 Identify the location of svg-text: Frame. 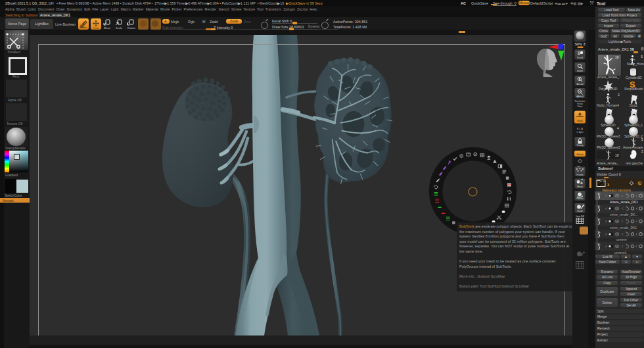
(580, 175).